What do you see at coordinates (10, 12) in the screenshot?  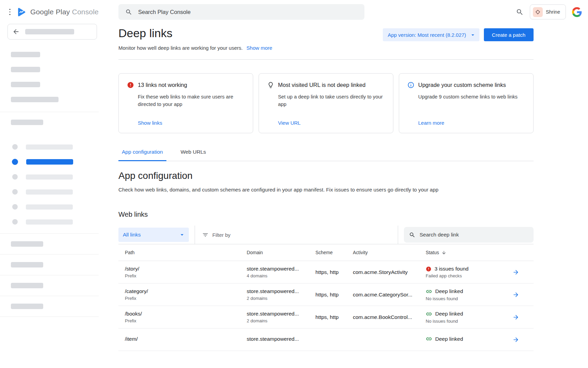 I see `menu-icon` at bounding box center [10, 12].